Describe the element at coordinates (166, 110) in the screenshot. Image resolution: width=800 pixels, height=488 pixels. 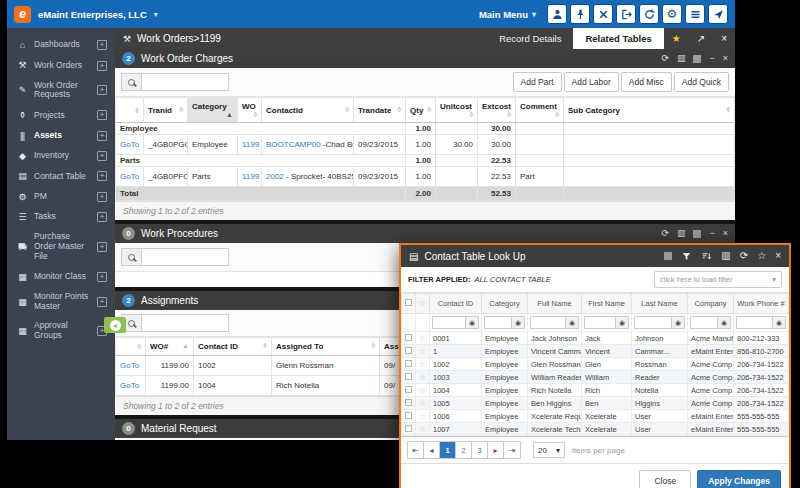
I see `column-header: Tranid◊` at that location.